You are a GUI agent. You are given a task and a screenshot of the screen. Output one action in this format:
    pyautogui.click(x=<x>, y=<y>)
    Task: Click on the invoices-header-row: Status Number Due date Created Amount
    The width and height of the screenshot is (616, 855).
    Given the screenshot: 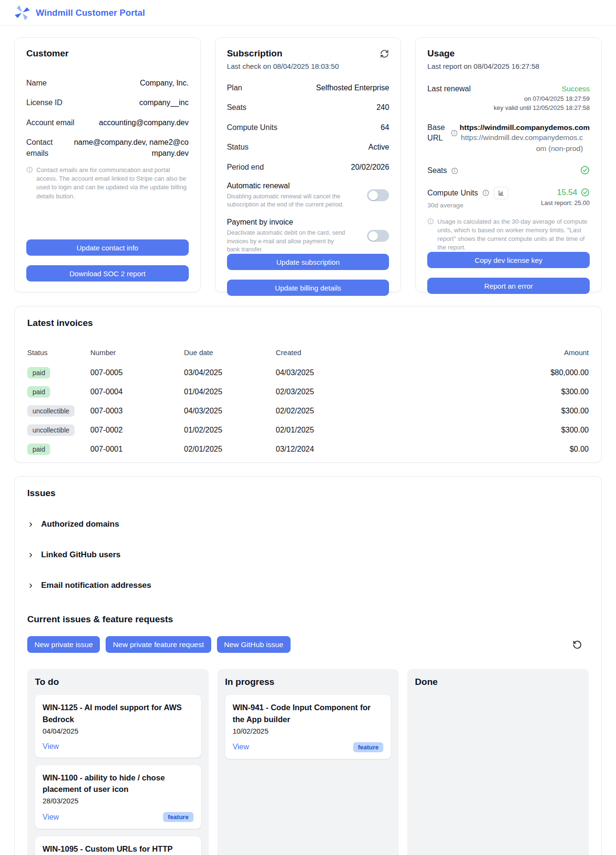 What is the action you would take?
    pyautogui.click(x=308, y=356)
    